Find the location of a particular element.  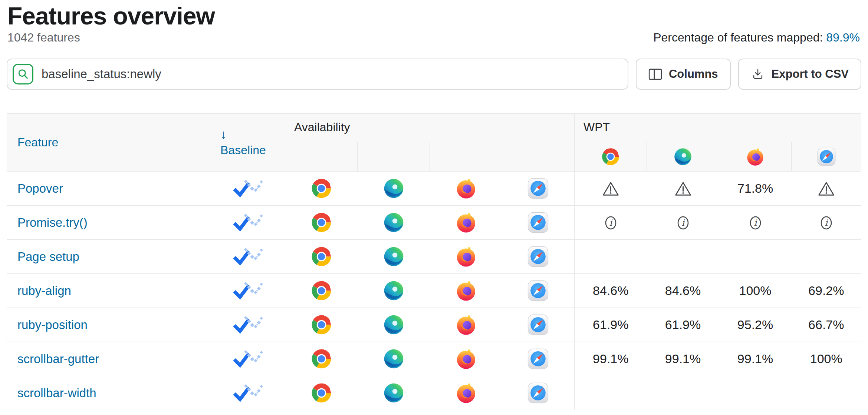

mapped-percentage: Percentage of features mapped: 89.9% is located at coordinates (757, 38).